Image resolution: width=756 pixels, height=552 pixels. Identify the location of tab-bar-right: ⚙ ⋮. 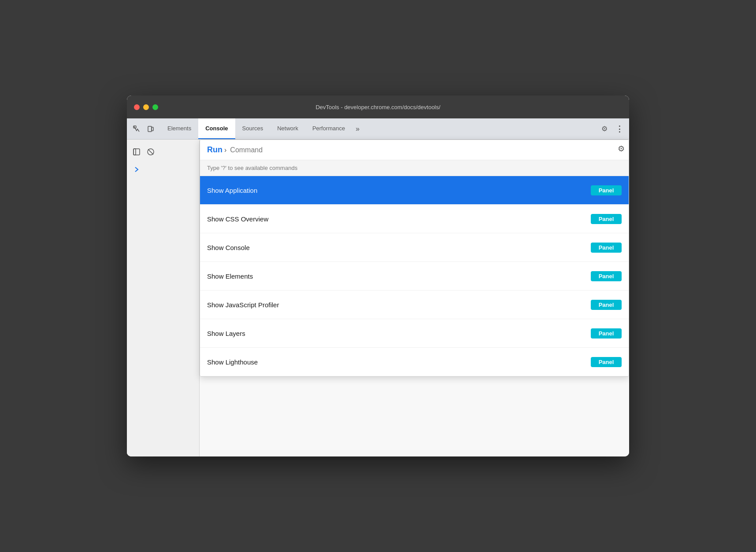
(612, 129).